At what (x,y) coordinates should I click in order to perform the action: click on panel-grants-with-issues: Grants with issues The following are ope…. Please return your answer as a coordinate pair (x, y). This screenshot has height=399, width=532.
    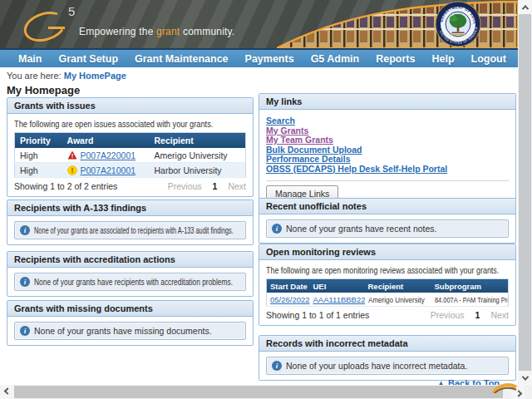
    Looking at the image, I should click on (130, 147).